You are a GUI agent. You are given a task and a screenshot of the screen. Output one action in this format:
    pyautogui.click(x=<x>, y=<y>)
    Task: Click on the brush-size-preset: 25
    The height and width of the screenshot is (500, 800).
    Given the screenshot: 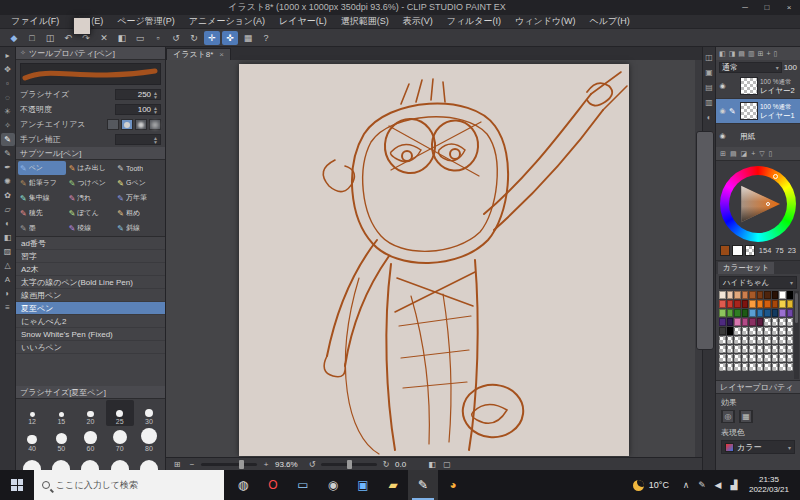 What is the action you would take?
    pyautogui.click(x=120, y=413)
    